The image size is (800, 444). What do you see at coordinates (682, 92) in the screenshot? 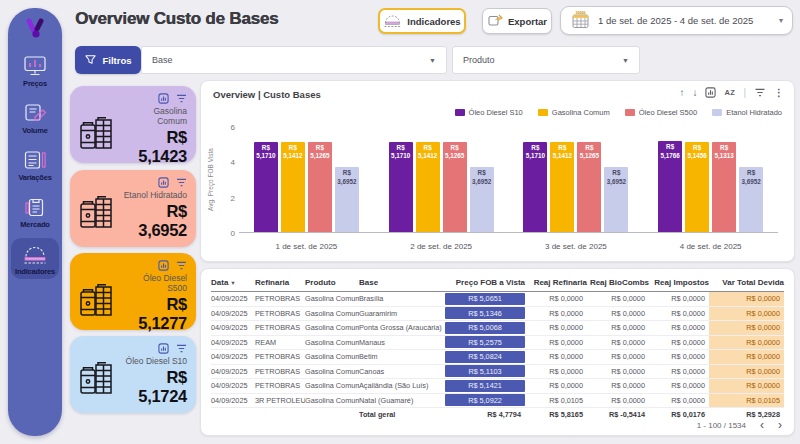
I see `arrow-up-icon: ↑` at bounding box center [682, 92].